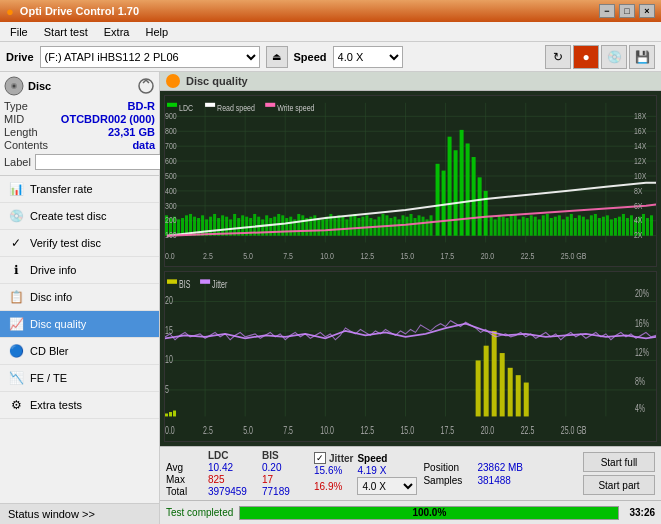 This screenshot has height=524, width=661. I want to click on menu-extra: Extra, so click(117, 32).